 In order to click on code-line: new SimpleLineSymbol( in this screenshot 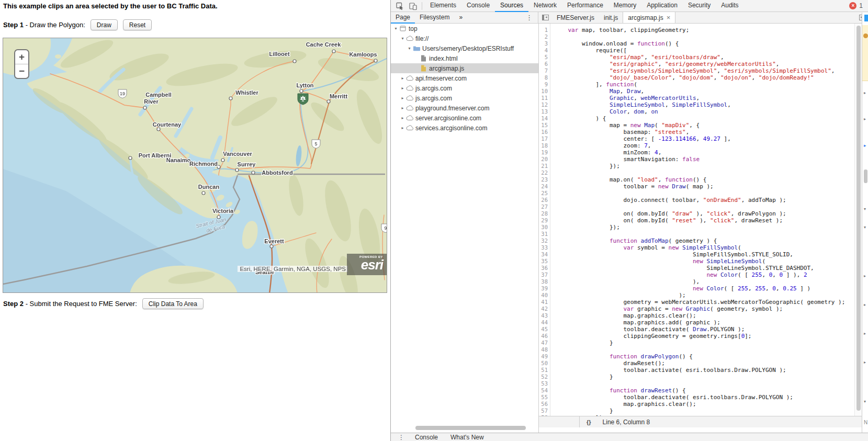, I will do `click(704, 262)`.